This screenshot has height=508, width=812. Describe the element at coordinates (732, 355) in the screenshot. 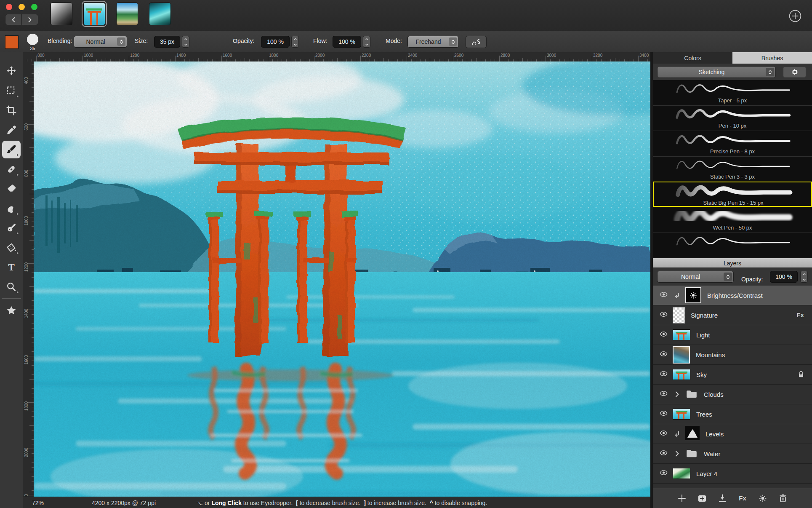

I see `layer-row-mountains: Mountains` at that location.